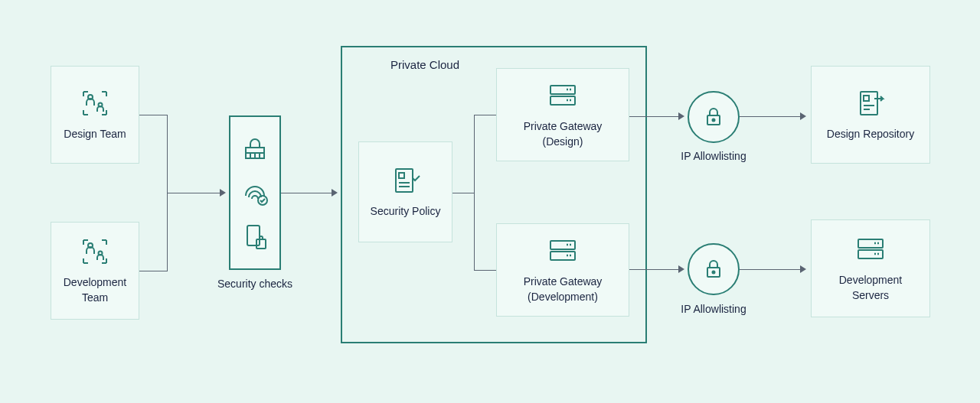 The height and width of the screenshot is (403, 980). I want to click on firewall-lock-icon, so click(255, 149).